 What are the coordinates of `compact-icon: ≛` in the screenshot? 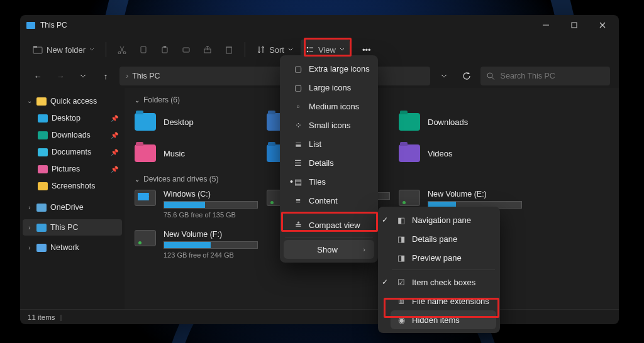 It's located at (298, 225).